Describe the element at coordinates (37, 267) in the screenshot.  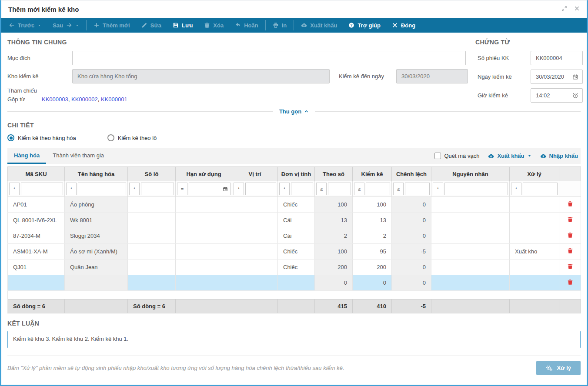
I see `table-cell-sku: QJ01` at that location.